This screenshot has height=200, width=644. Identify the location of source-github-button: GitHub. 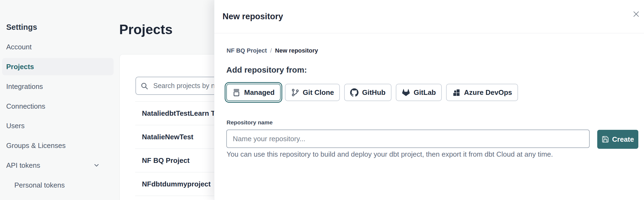
(368, 92).